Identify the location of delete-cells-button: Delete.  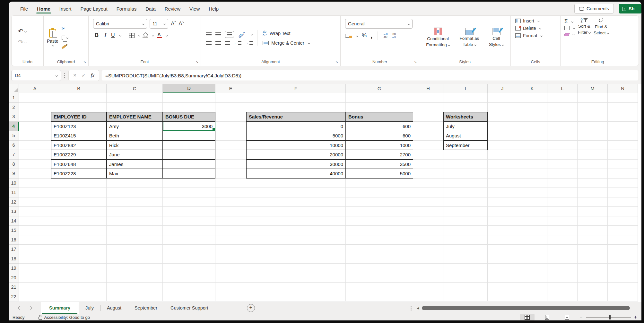
(528, 28).